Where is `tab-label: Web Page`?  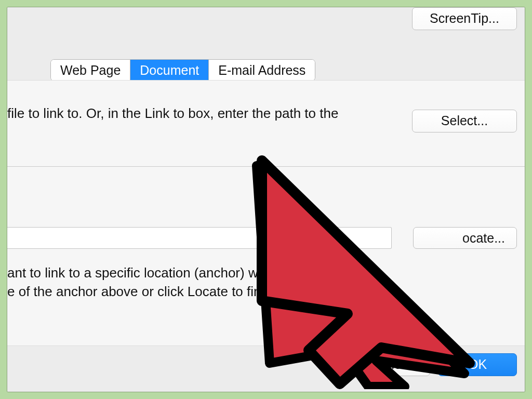 tab-label: Web Page is located at coordinates (90, 71).